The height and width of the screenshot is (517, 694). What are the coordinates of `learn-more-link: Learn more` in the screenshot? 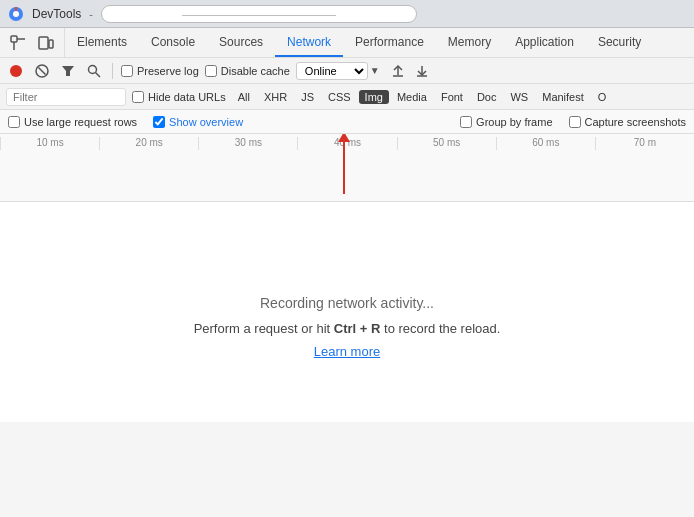 It's located at (347, 352).